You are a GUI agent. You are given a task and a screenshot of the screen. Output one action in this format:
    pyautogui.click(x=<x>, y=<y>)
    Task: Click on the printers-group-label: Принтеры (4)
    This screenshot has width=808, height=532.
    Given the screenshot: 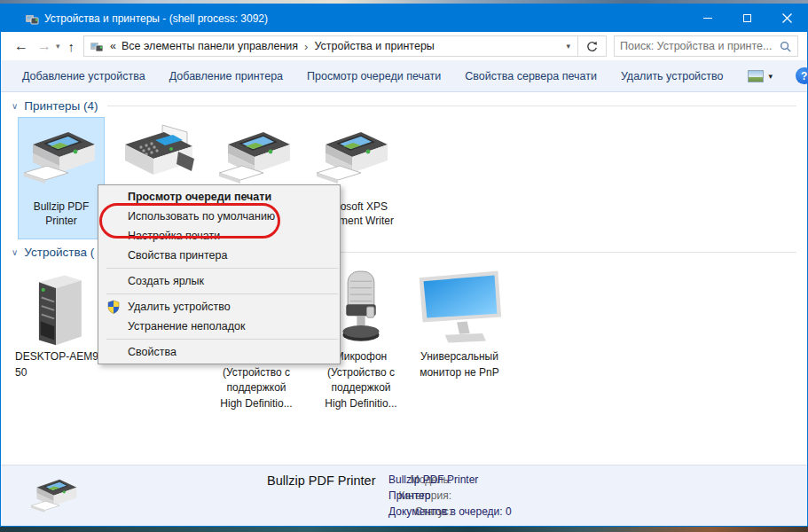 What is the action you would take?
    pyautogui.click(x=60, y=106)
    